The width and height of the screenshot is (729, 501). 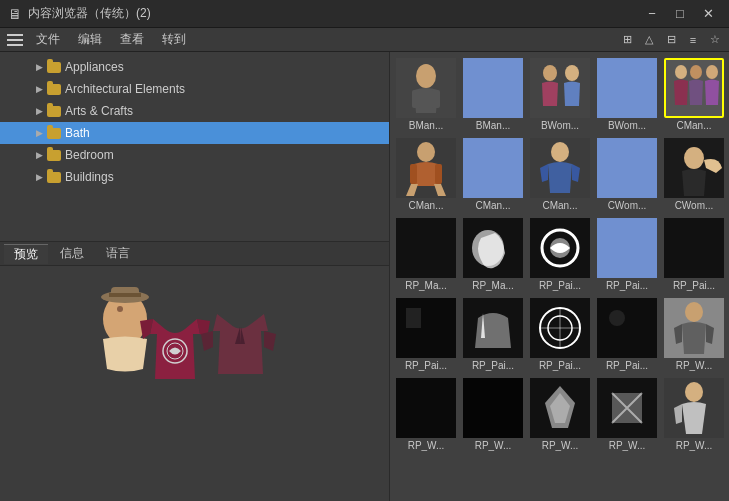 I want to click on folder-icon-bath, so click(x=54, y=133).